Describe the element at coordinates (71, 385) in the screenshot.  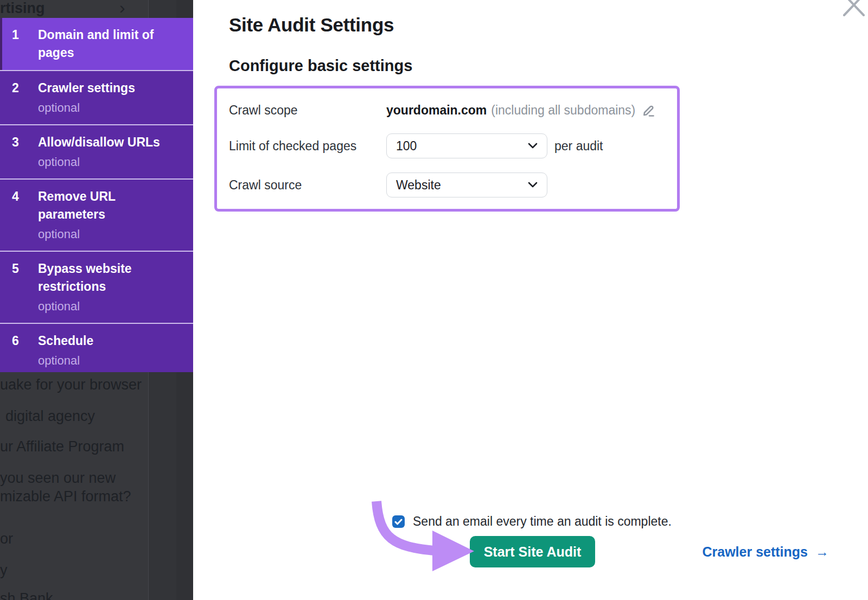
I see `background-text: uake for your browser` at that location.